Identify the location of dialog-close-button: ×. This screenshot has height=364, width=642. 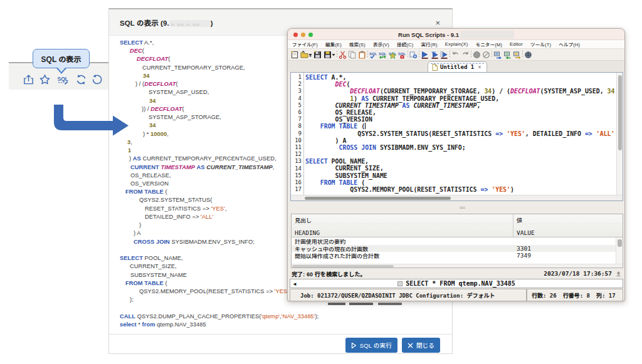
(438, 23).